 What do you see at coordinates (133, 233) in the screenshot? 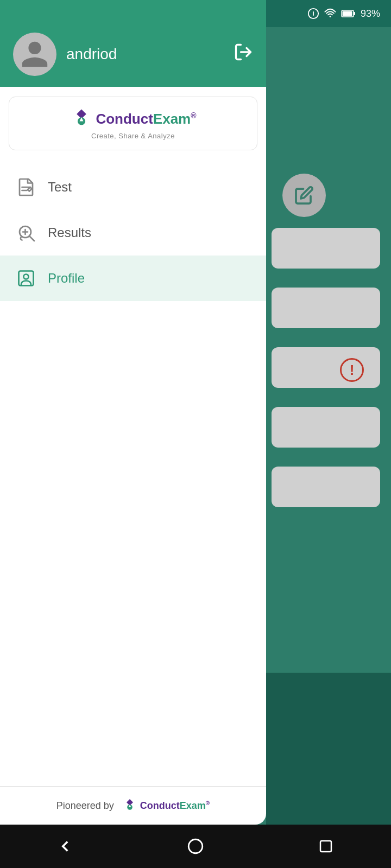
I see `nav-item-results: Results` at bounding box center [133, 233].